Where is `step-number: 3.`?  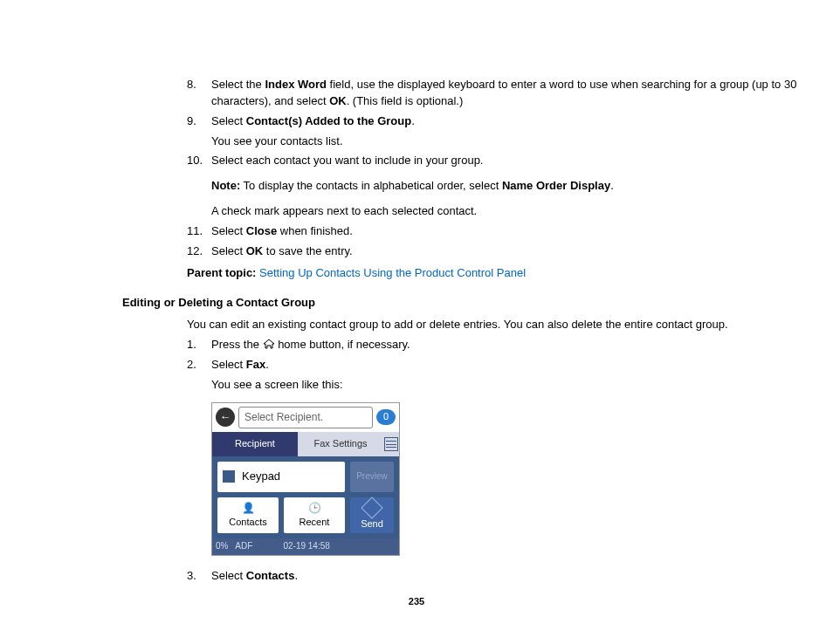
step-number: 3. is located at coordinates (199, 576).